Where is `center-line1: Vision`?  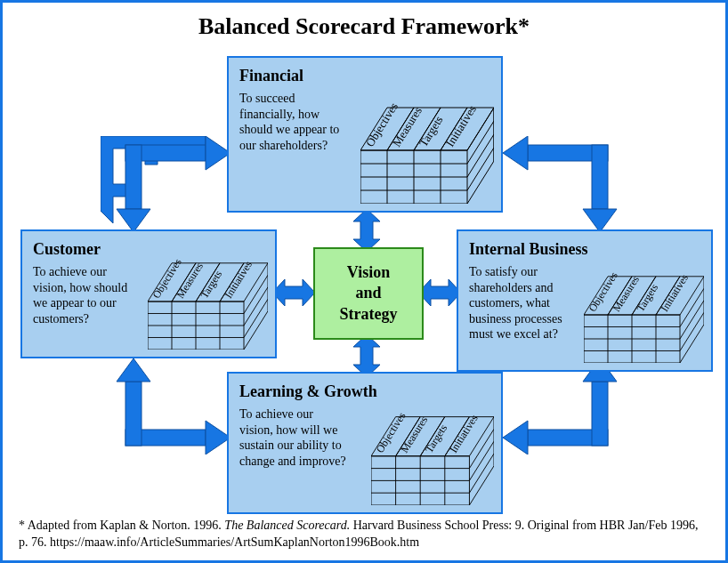 center-line1: Vision is located at coordinates (368, 272).